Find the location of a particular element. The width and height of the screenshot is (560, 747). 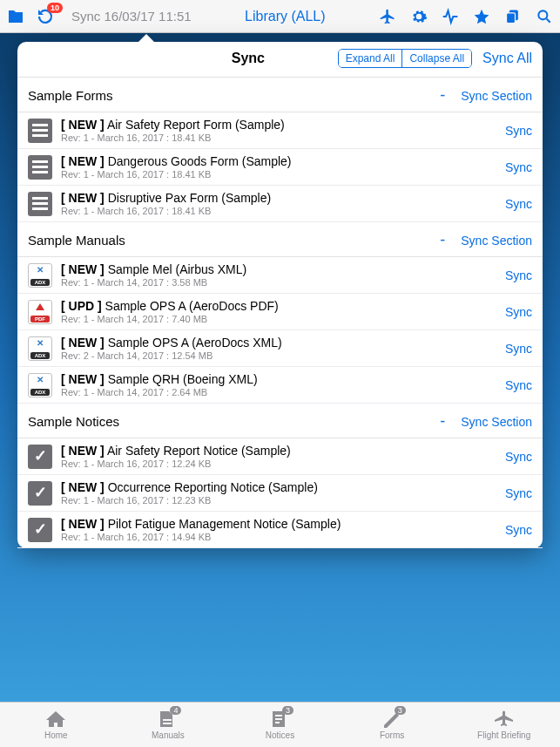

list-item: [ NEW ] Sample QRH (Boeing XML)Rev: 1 - … is located at coordinates (280, 385).